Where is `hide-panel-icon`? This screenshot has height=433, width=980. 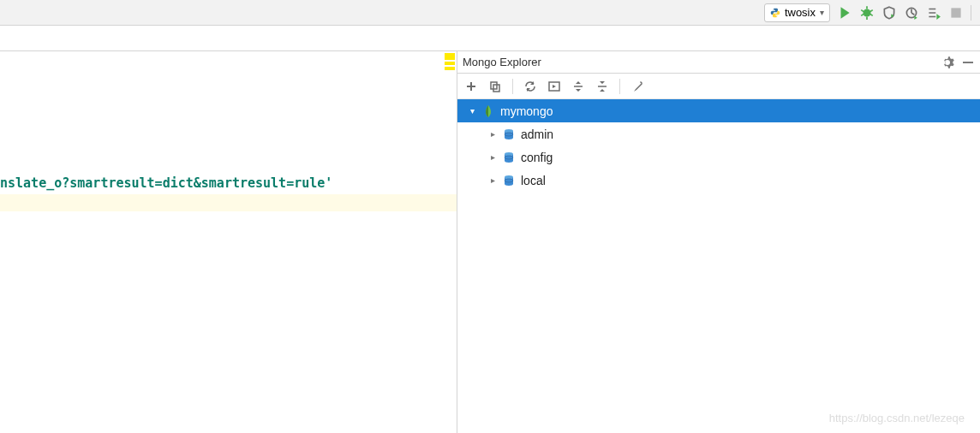 hide-panel-icon is located at coordinates (968, 62).